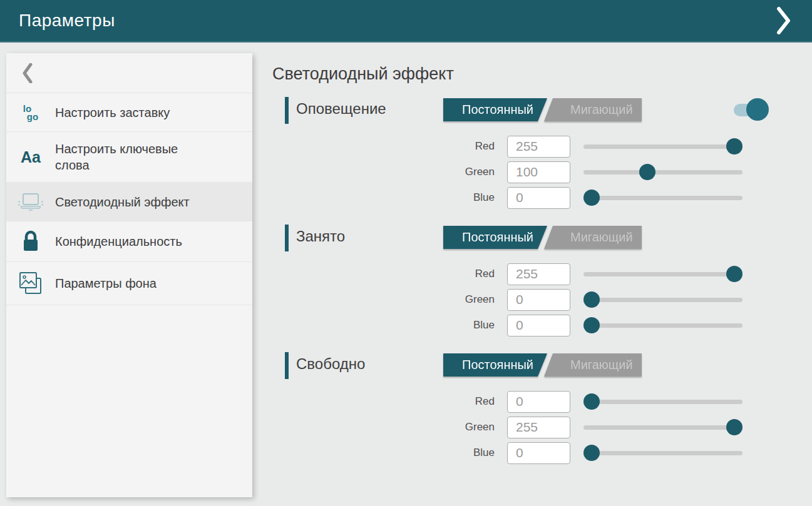 The width and height of the screenshot is (812, 506). Describe the element at coordinates (115, 113) in the screenshot. I see `sidebar-item-label: Настроить заставку` at that location.